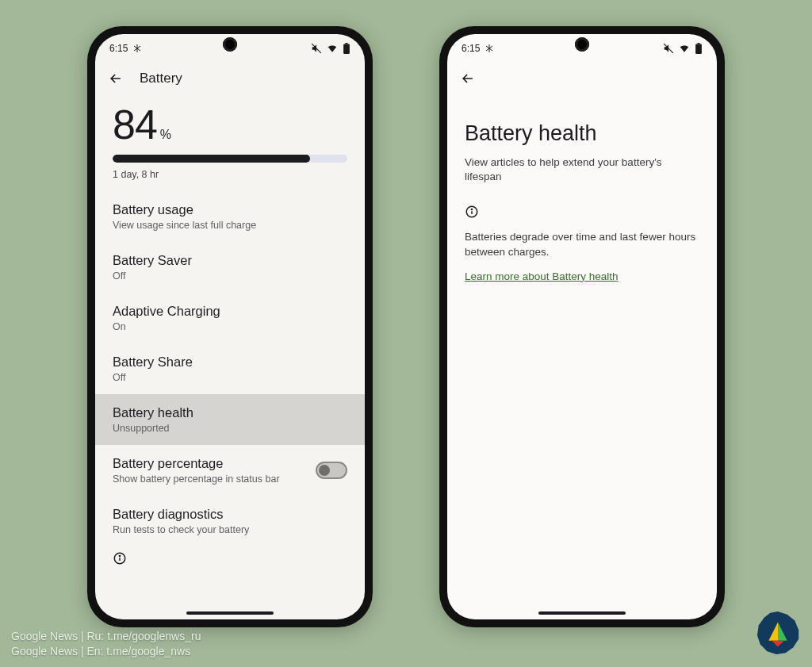  I want to click on item-title: Battery usage, so click(230, 209).